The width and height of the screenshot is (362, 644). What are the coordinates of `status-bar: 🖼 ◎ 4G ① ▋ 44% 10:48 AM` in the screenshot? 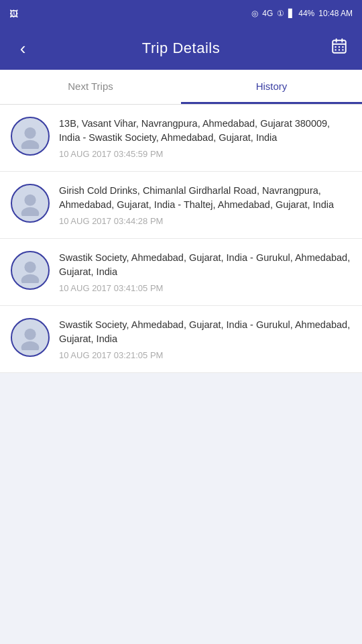 It's located at (181, 13).